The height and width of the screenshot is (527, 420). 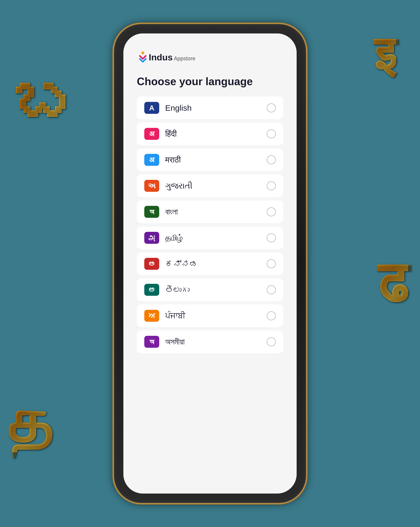 I want to click on decorative-char-right: ढ, so click(x=393, y=282).